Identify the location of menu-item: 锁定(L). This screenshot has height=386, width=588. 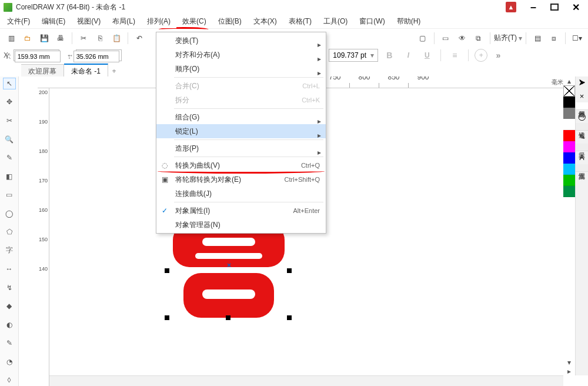
(241, 131).